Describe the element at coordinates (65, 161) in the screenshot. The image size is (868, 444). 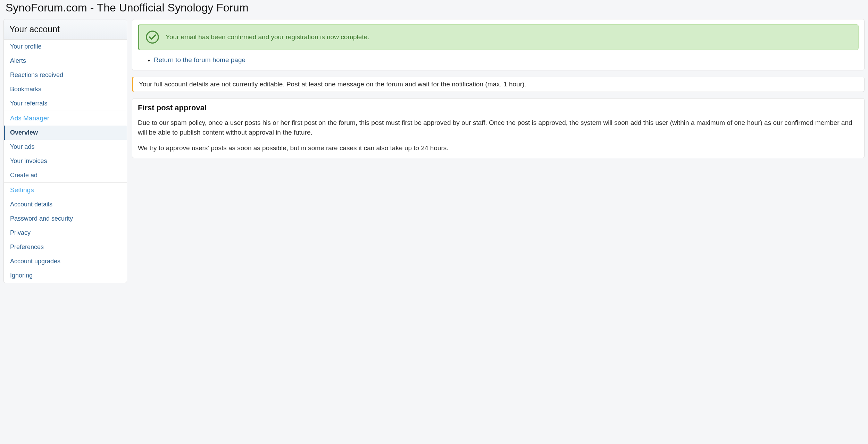
I see `sidebar-item-your-invoices: Your invoices` at that location.